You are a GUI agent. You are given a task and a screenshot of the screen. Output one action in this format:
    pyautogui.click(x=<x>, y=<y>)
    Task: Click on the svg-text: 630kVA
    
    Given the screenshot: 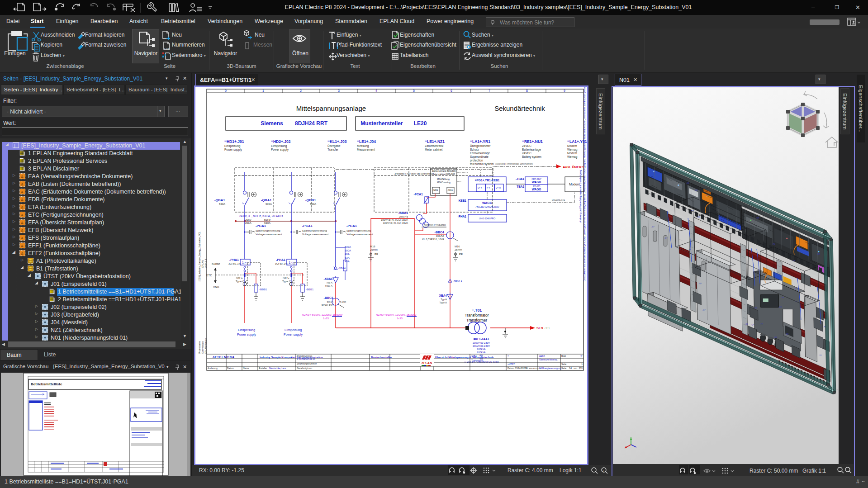 What is the action you would take?
    pyautogui.click(x=481, y=349)
    